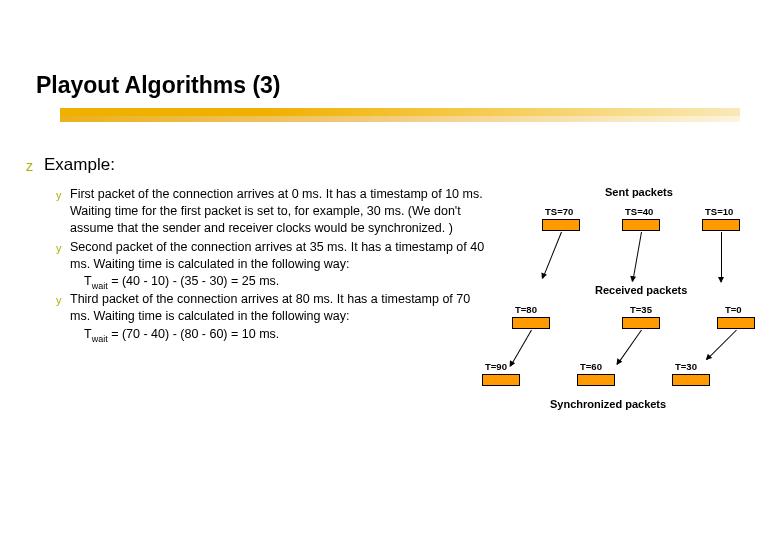 The width and height of the screenshot is (780, 540). What do you see at coordinates (559, 212) in the screenshot?
I see `timestamp-label: TS=70` at bounding box center [559, 212].